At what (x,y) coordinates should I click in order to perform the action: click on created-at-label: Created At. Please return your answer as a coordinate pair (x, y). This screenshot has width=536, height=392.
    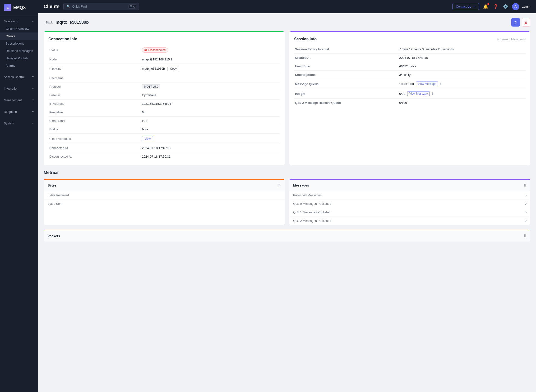
    Looking at the image, I should click on (346, 58).